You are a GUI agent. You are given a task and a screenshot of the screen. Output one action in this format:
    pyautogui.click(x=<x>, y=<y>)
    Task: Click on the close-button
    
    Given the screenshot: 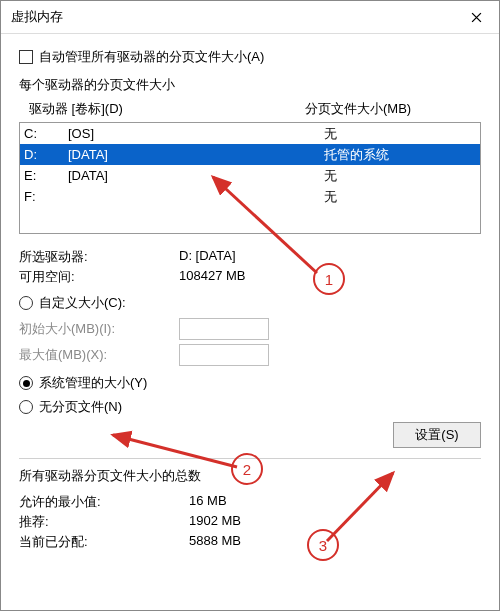 What is the action you would take?
    pyautogui.click(x=476, y=17)
    